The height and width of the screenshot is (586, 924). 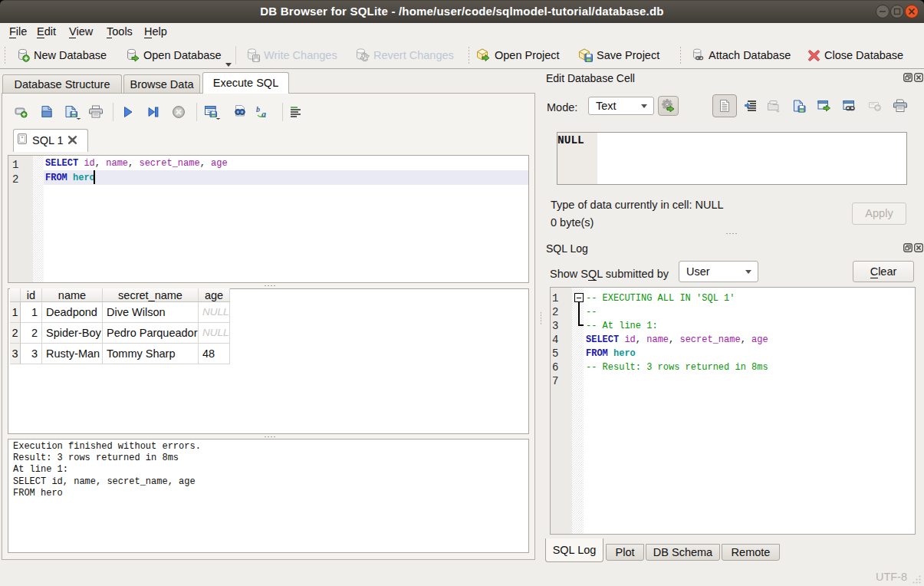 What do you see at coordinates (264, 114) in the screenshot?
I see `svg-text: a` at bounding box center [264, 114].